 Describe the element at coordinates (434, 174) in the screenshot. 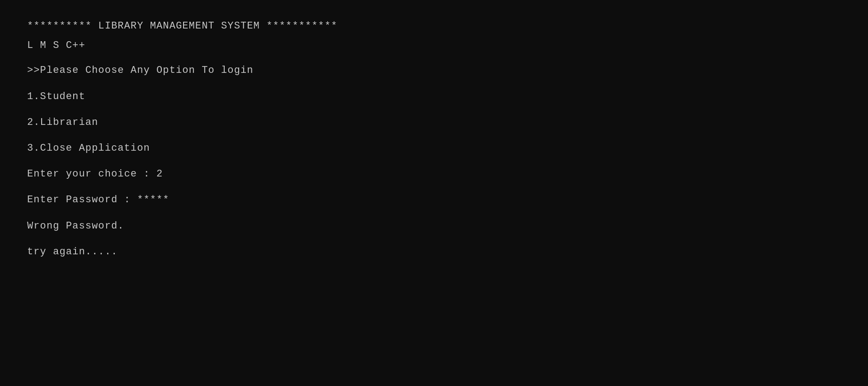

I see `choice-input: Enter your choice : 2` at that location.